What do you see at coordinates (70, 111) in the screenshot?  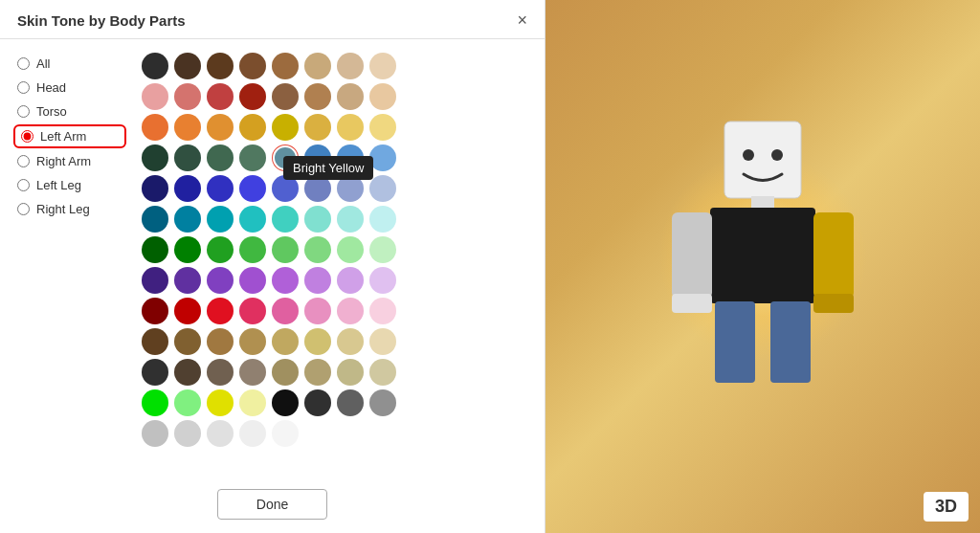 I see `radio-torso: Torso` at bounding box center [70, 111].